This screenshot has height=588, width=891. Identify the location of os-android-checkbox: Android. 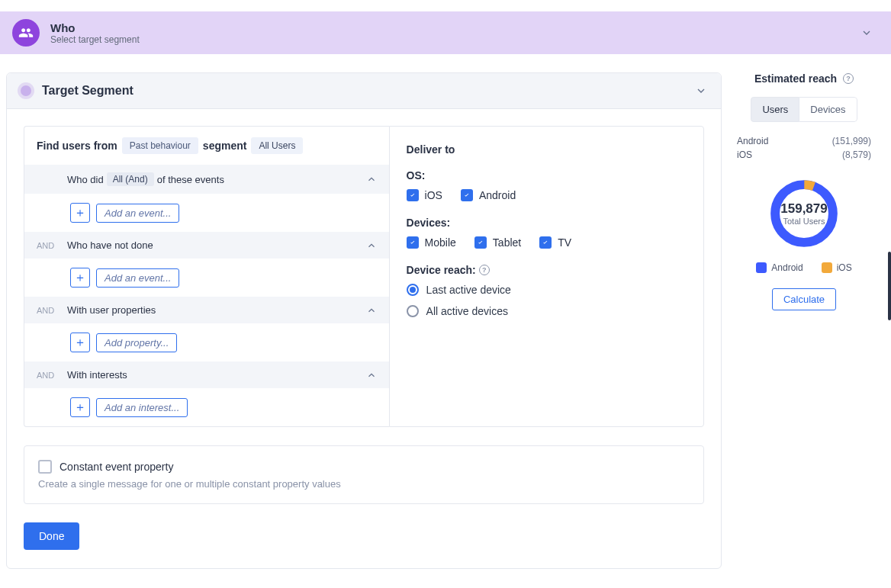
(488, 195).